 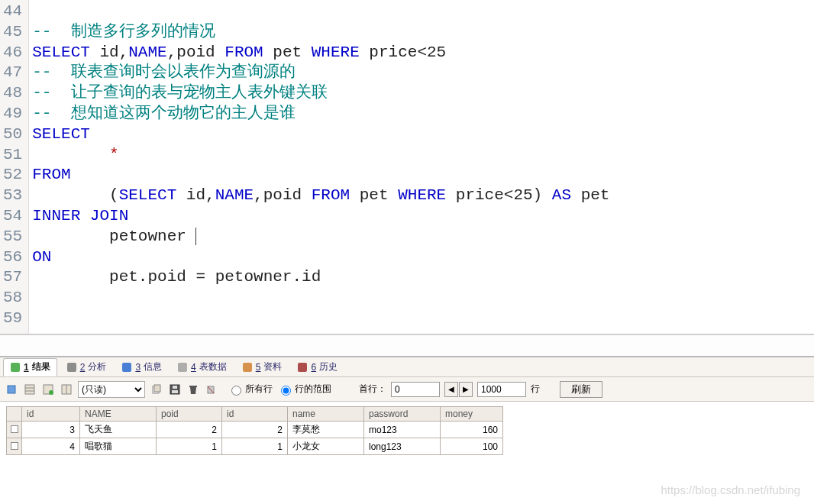 I want to click on cell: 100, so click(x=472, y=447).